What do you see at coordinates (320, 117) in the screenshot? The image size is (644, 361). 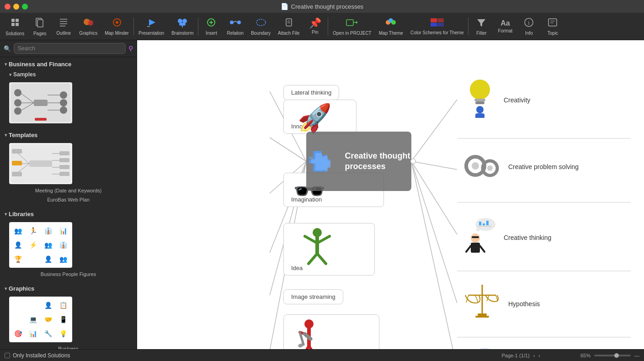 I see `branch-innovation: 🚀 Innovation` at bounding box center [320, 117].